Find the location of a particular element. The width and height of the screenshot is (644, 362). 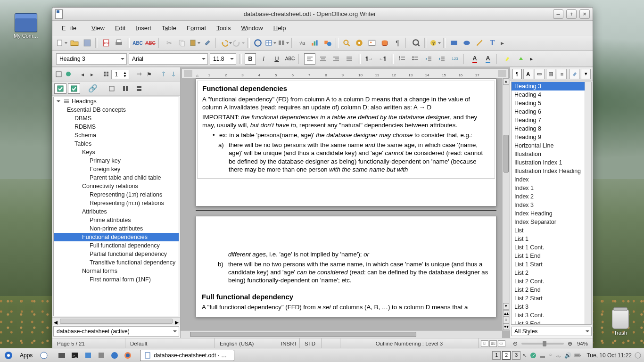

line-button is located at coordinates (479, 43).